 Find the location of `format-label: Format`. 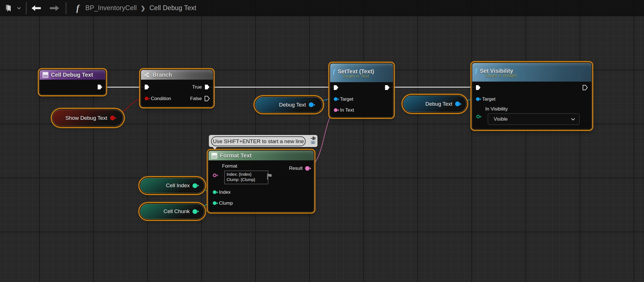

format-label: Format is located at coordinates (230, 166).